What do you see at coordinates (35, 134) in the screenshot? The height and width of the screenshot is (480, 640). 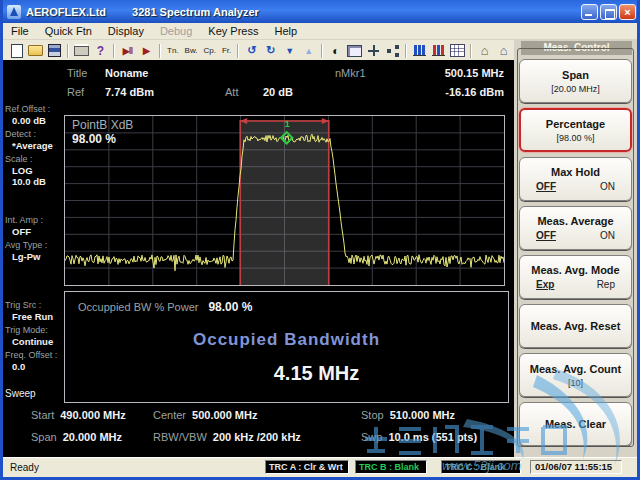 I see `setting-label: Detect :` at bounding box center [35, 134].